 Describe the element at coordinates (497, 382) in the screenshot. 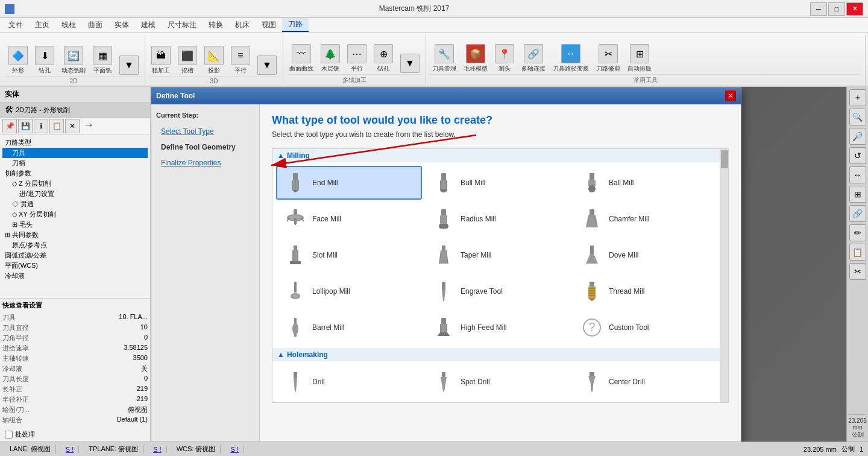

I see `tool-spot-drill: Spot Drill` at that location.